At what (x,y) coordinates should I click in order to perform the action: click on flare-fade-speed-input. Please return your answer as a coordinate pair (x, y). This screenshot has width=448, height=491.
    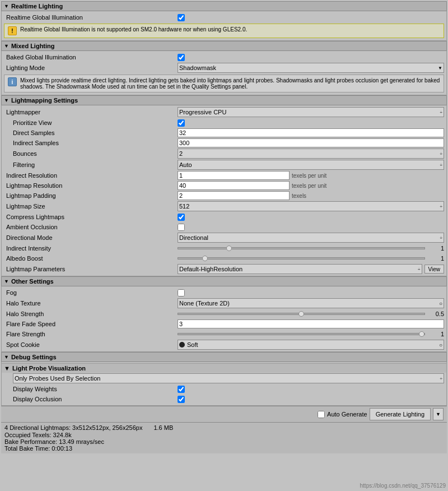
    Looking at the image, I should click on (311, 324).